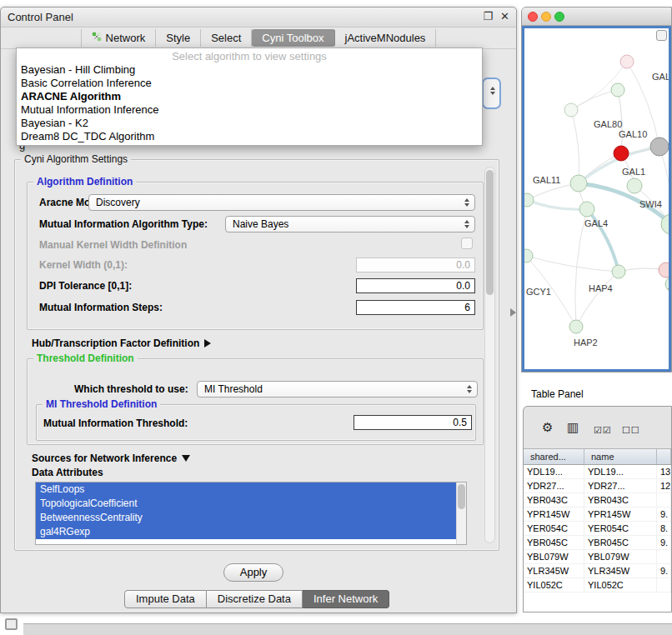 The height and width of the screenshot is (635, 672). What do you see at coordinates (597, 585) in the screenshot?
I see `table-row: YIL052CYIL052C` at bounding box center [597, 585].